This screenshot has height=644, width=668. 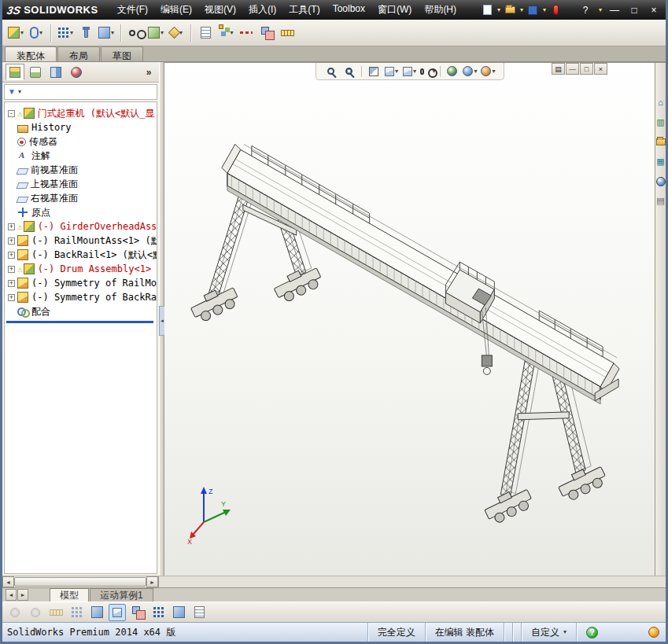 What do you see at coordinates (587, 69) in the screenshot?
I see `doc-restore-button: □` at bounding box center [587, 69].